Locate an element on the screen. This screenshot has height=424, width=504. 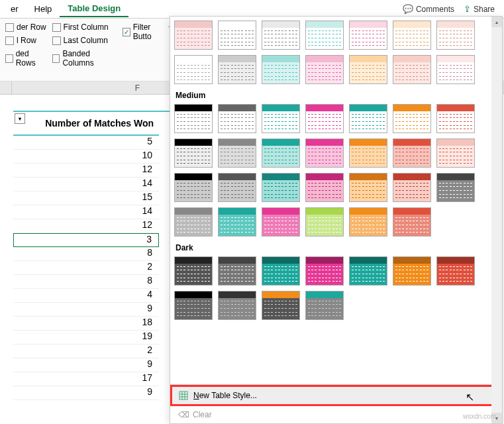
comments-button: 💬 Comments is located at coordinates (428, 9).